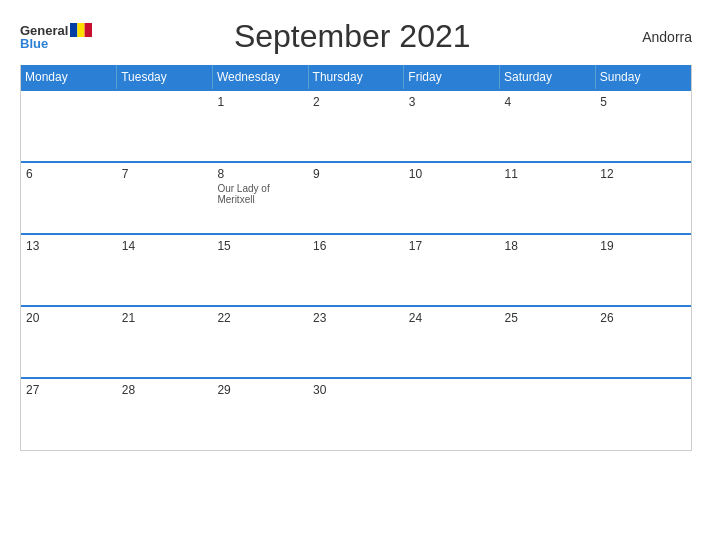 This screenshot has height=550, width=712. Describe the element at coordinates (356, 390) in the screenshot. I see `day-number: 30` at that location.